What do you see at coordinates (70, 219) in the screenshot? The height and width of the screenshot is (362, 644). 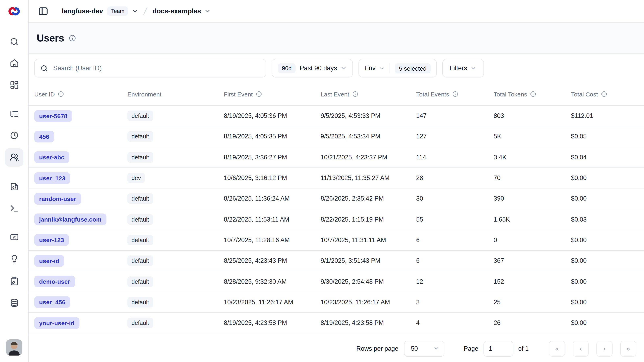 I see `user-id-link: jannik@langfuse.com` at bounding box center [70, 219].